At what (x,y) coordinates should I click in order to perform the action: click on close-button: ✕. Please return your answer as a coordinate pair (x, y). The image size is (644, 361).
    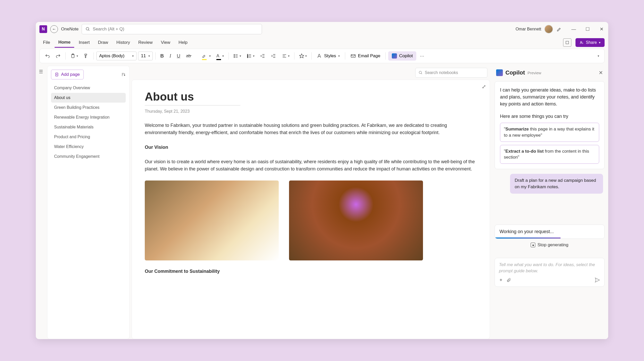
    Looking at the image, I should click on (601, 29).